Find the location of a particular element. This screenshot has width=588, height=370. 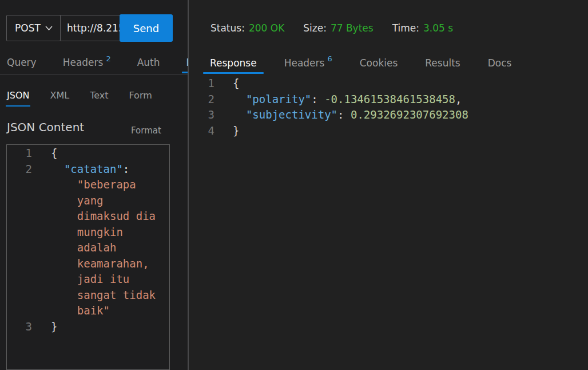

code-text: "beberapa is located at coordinates (94, 185).